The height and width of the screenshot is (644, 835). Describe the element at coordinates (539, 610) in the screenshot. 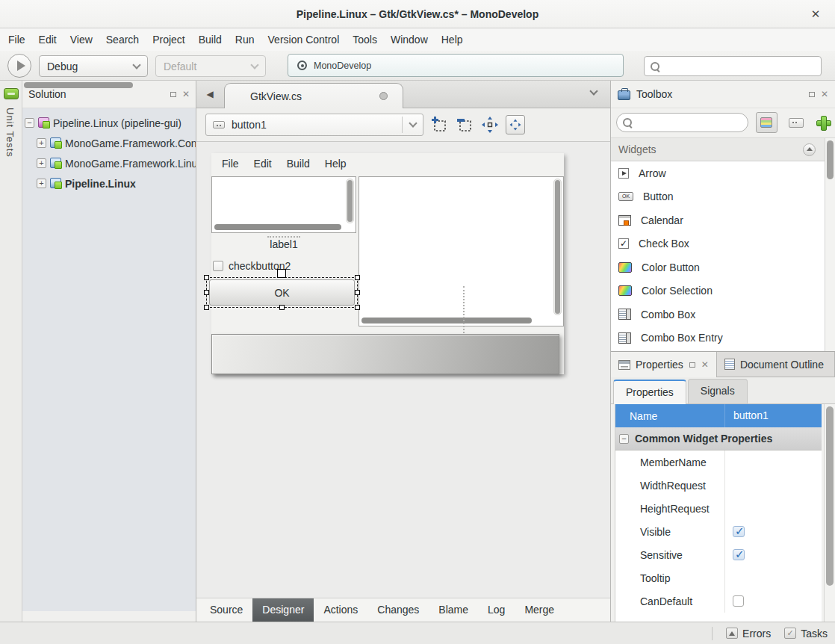

I see `view-tab: Merge` at that location.